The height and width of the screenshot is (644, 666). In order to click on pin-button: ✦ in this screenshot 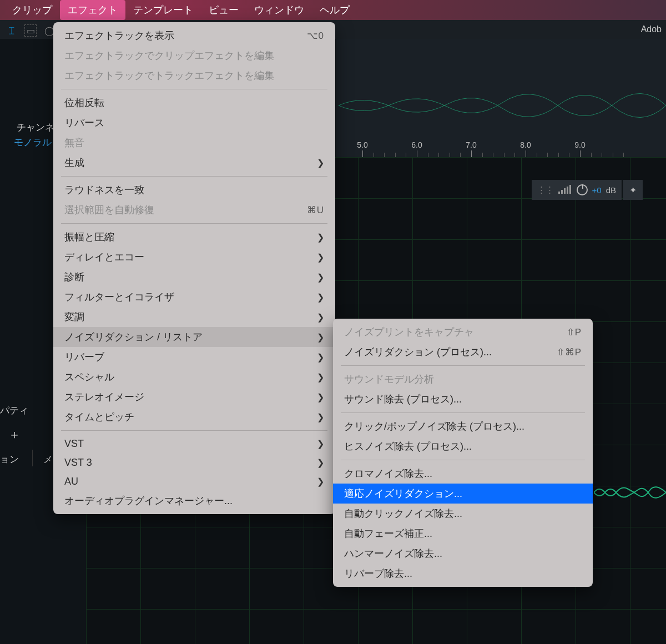, I will do `click(633, 190)`.